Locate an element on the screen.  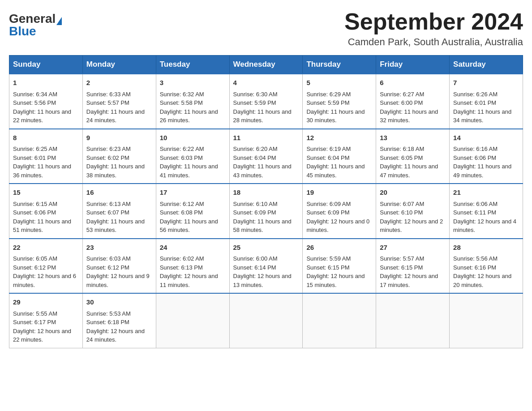
calendar-cell: 28Sunrise: 5:56 AMSunset: 6:16 PMDayligh… is located at coordinates (486, 266).